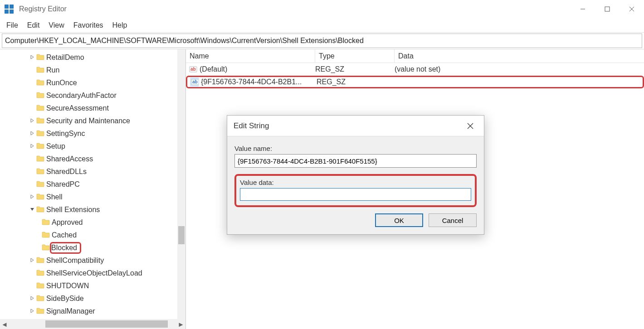 Image resolution: width=644 pixels, height=329 pixels. Describe the element at coordinates (583, 9) in the screenshot. I see `minimize-button` at that location.